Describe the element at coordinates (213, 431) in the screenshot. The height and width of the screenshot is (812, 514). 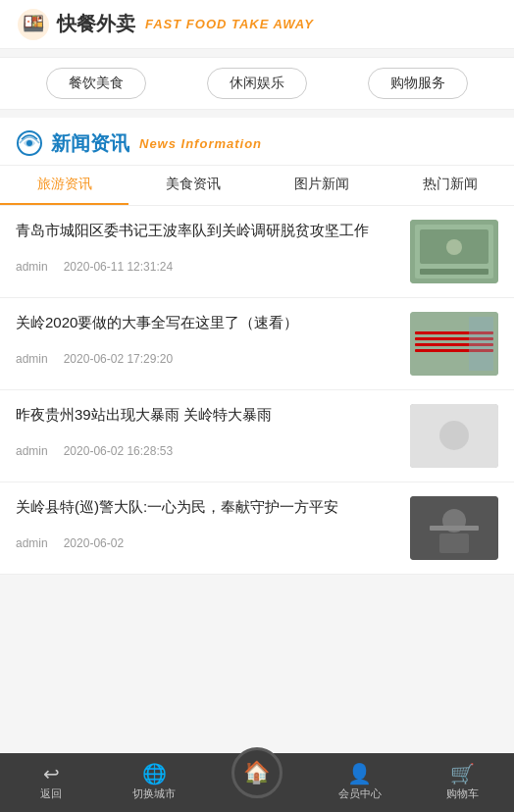
I see `news-item-content: 昨夜贵州39站出现大暴雨 关岭特大暴雨 admin 2020-06-02 16:…` at that location.